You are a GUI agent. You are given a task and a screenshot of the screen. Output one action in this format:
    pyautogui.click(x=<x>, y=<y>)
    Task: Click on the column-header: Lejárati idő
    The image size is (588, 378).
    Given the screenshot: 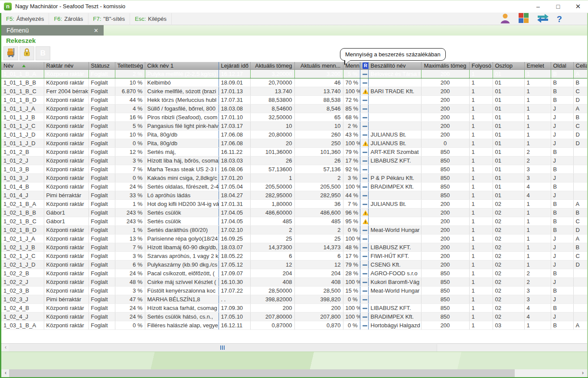 What is the action you would take?
    pyautogui.click(x=234, y=66)
    